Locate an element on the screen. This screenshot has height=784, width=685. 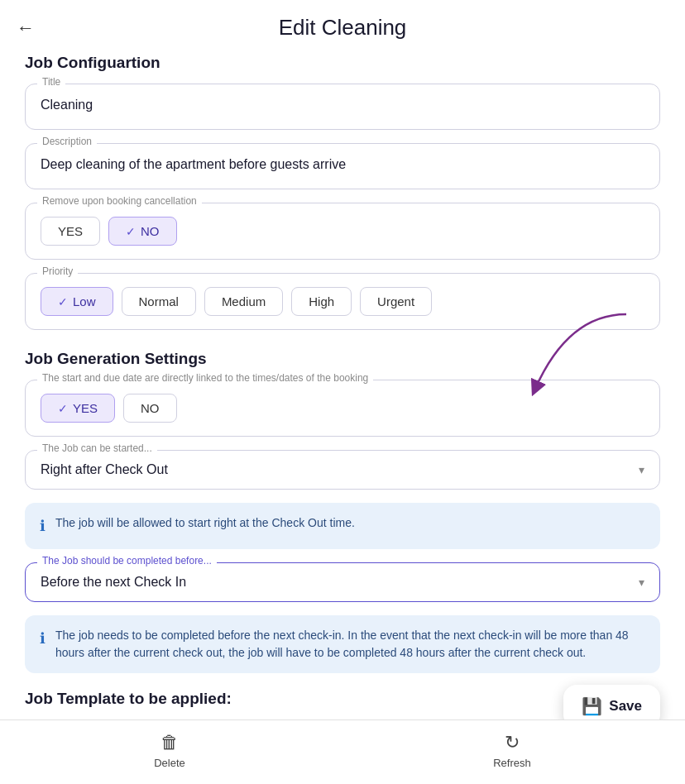
start-due-date-field-group: The start and due date are directly link… is located at coordinates (342, 409).